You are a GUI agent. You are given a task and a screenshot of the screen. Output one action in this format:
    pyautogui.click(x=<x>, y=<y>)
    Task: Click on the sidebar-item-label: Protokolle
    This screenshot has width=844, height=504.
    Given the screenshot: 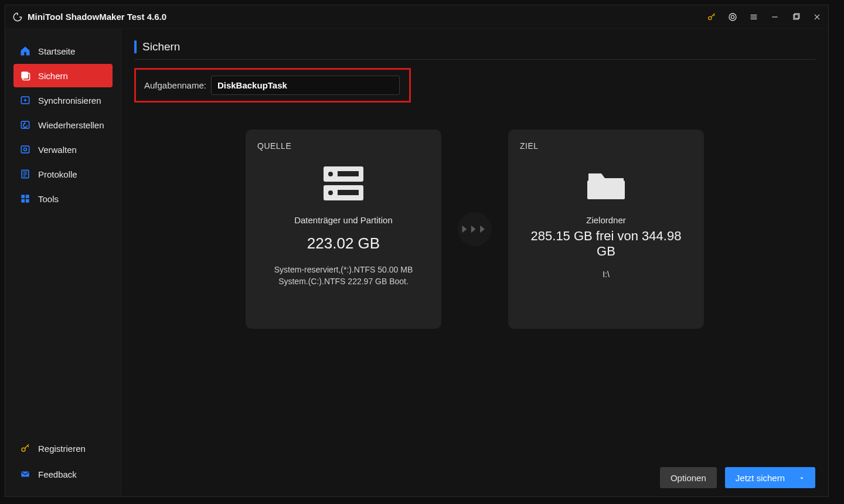 What is the action you would take?
    pyautogui.click(x=57, y=175)
    